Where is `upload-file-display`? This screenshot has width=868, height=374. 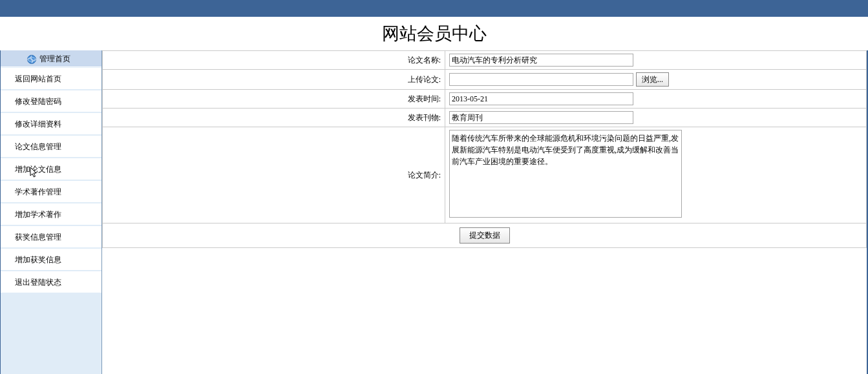 upload-file-display is located at coordinates (542, 79).